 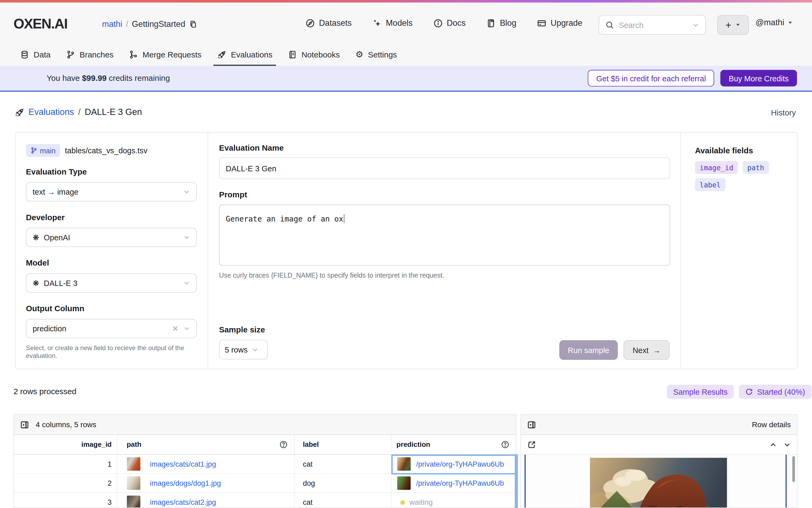 What do you see at coordinates (65, 464) in the screenshot?
I see `cell-image-id: 1` at bounding box center [65, 464].